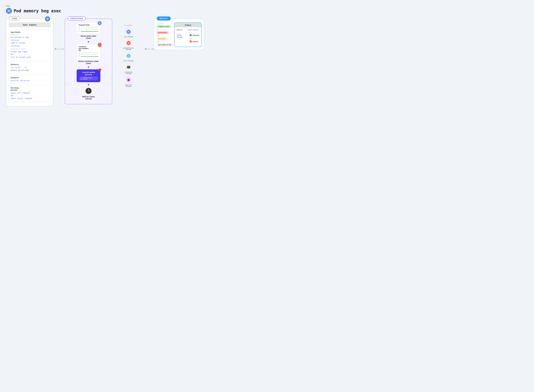 The image size is (534, 392). I want to click on step-wait-chaos: Wait for ChaosInterval, so click(88, 93).